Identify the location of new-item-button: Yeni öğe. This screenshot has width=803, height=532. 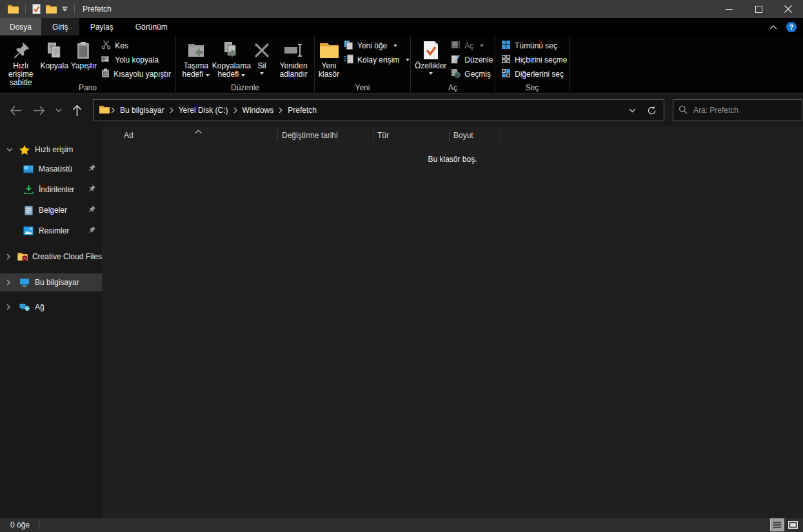
(377, 46).